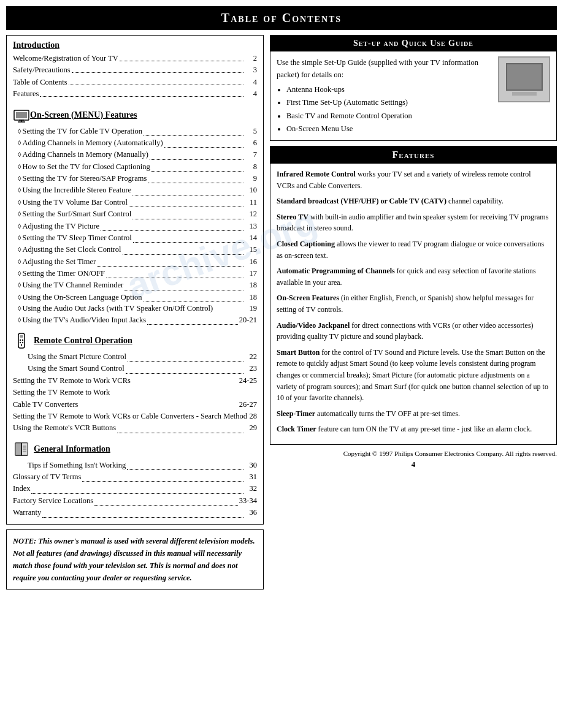  What do you see at coordinates (21, 449) in the screenshot?
I see `book-icon` at bounding box center [21, 449].